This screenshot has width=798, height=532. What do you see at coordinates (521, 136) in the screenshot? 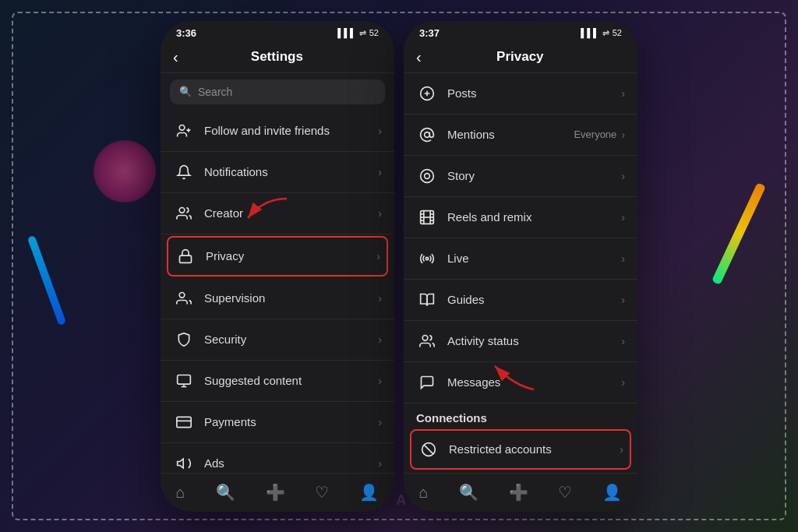
I see `privacy-item-mentions: Mentions Everyone ›` at bounding box center [521, 136].